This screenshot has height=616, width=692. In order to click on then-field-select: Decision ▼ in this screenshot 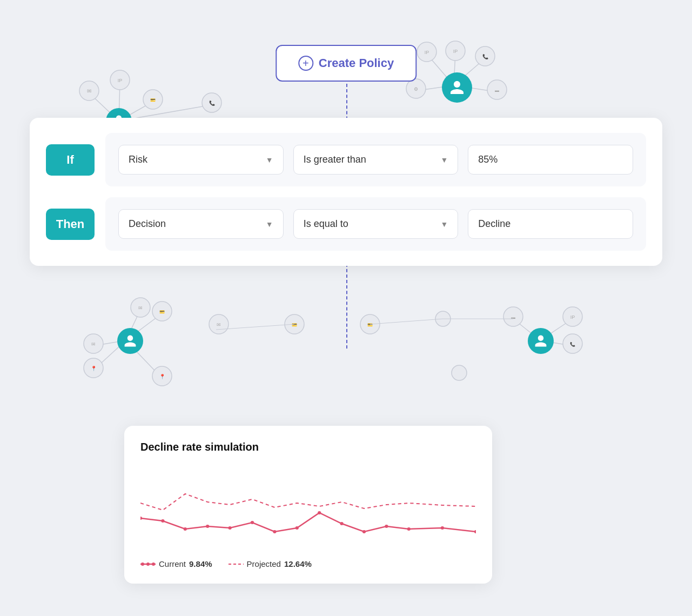, I will do `click(201, 224)`.